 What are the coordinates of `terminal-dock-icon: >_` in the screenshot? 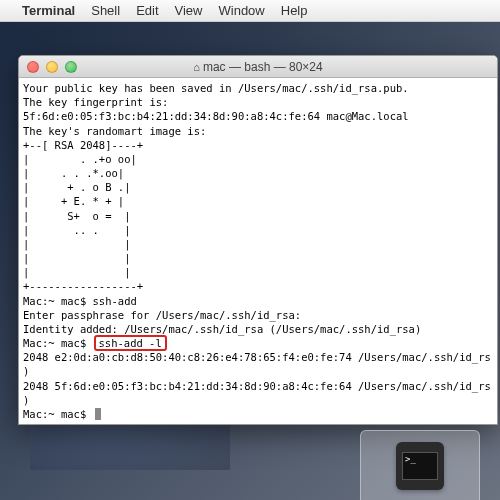 It's located at (420, 466).